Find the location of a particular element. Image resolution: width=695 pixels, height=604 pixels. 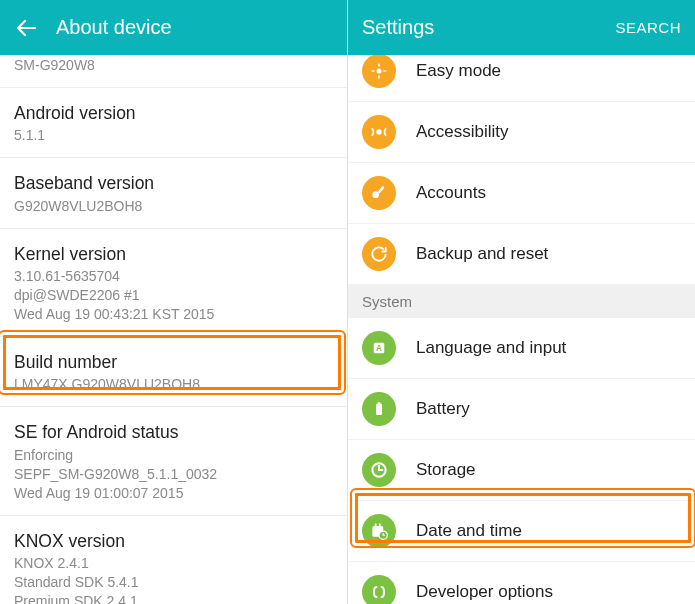

accounts-icon is located at coordinates (379, 193).